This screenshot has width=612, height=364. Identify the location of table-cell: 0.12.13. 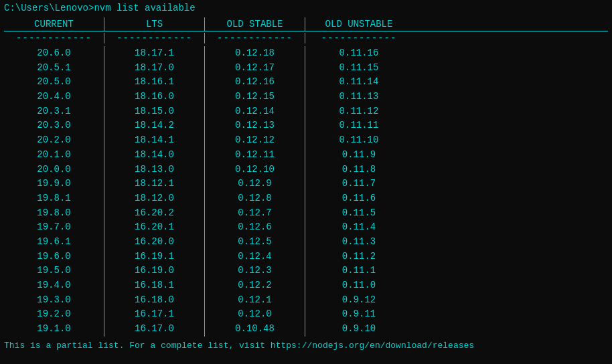
(255, 126).